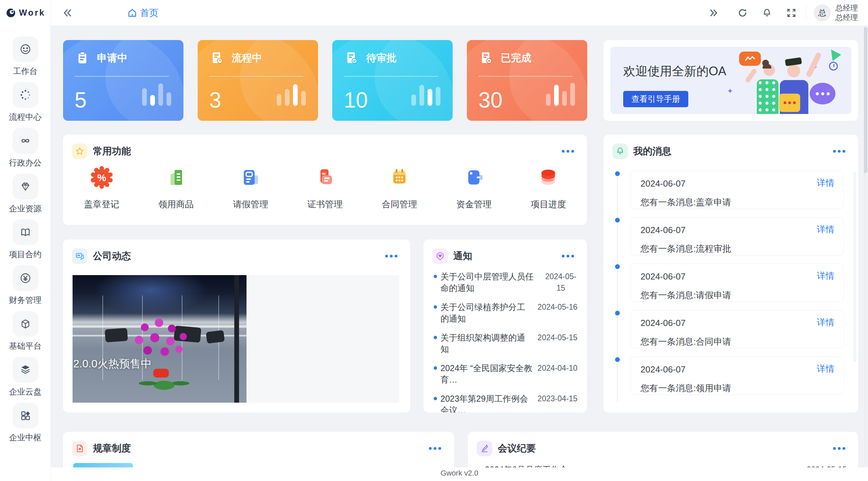  Describe the element at coordinates (25, 239) in the screenshot. I see `sidebar-item-project-contracts: 项目合约` at that location.